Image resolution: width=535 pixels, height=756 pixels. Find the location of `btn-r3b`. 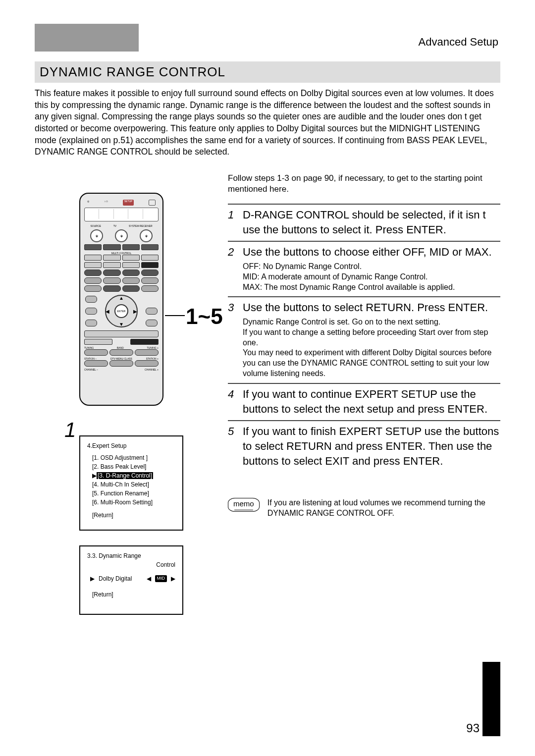

btn-r3b is located at coordinates (112, 265).